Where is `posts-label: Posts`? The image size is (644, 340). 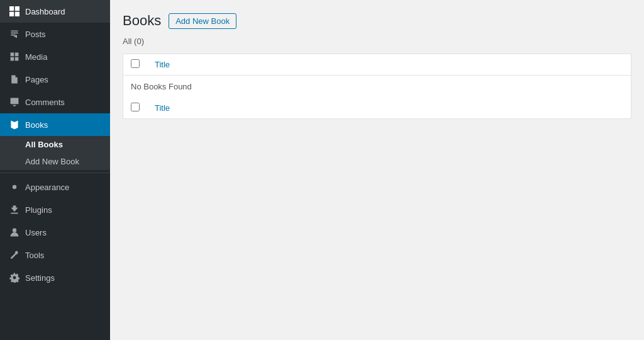
posts-label: Posts is located at coordinates (35, 34).